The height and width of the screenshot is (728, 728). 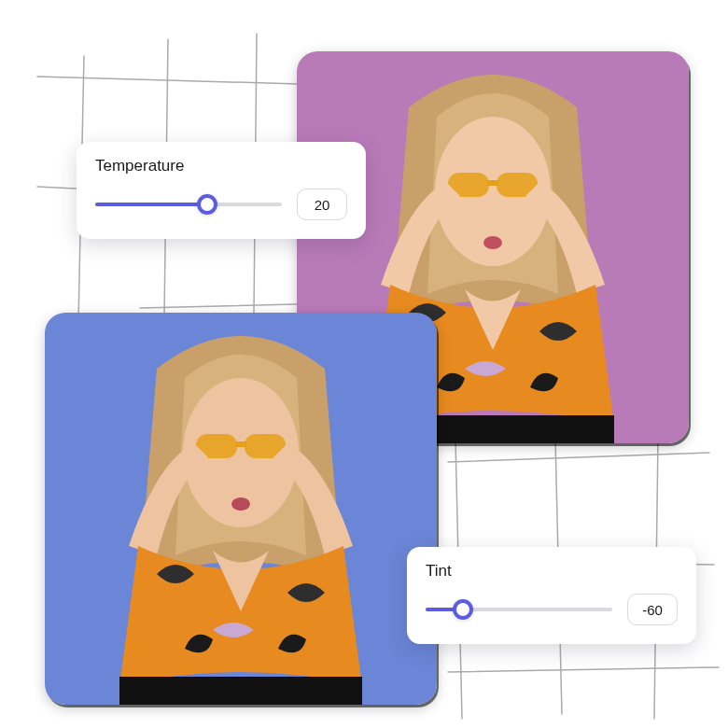 What do you see at coordinates (519, 609) in the screenshot?
I see `tint-slider` at bounding box center [519, 609].